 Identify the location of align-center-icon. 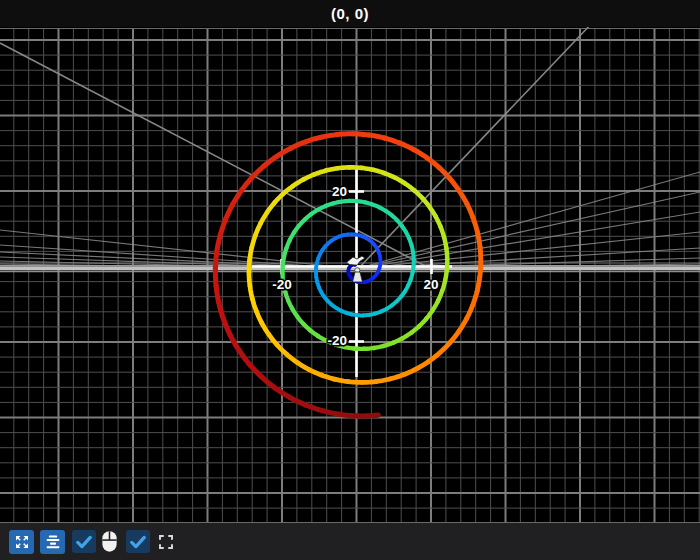
(53, 542).